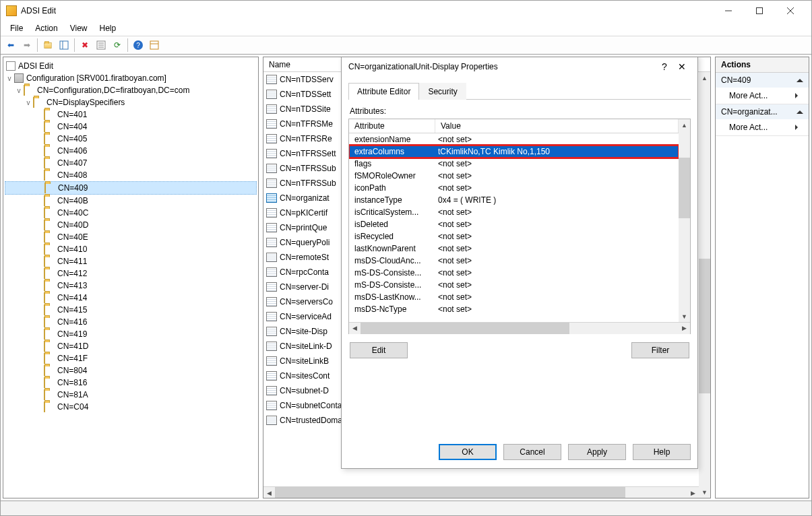  What do you see at coordinates (513, 176) in the screenshot?
I see `attribute-row: fSMORoleOwner<not set>` at bounding box center [513, 176].